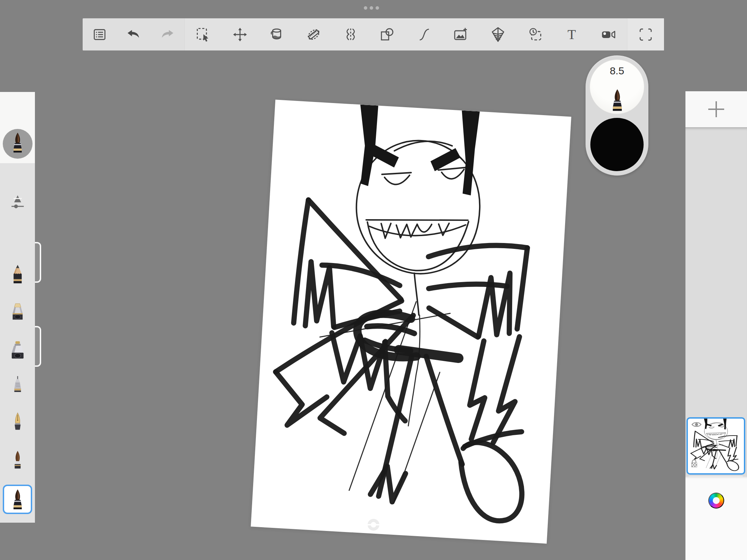 The width and height of the screenshot is (747, 560). Describe the element at coordinates (100, 35) in the screenshot. I see `layers-menu-button` at that location.